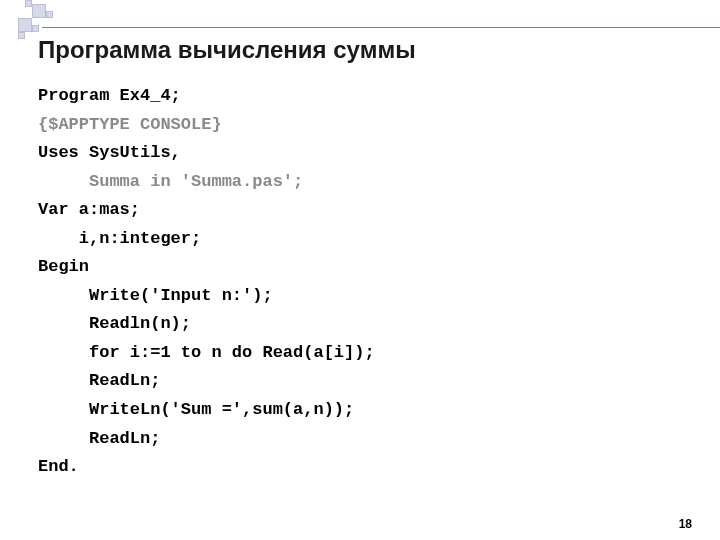 The width and height of the screenshot is (720, 540). What do you see at coordinates (156, 296) in the screenshot?
I see `code-line: Write('Input n:');` at bounding box center [156, 296].